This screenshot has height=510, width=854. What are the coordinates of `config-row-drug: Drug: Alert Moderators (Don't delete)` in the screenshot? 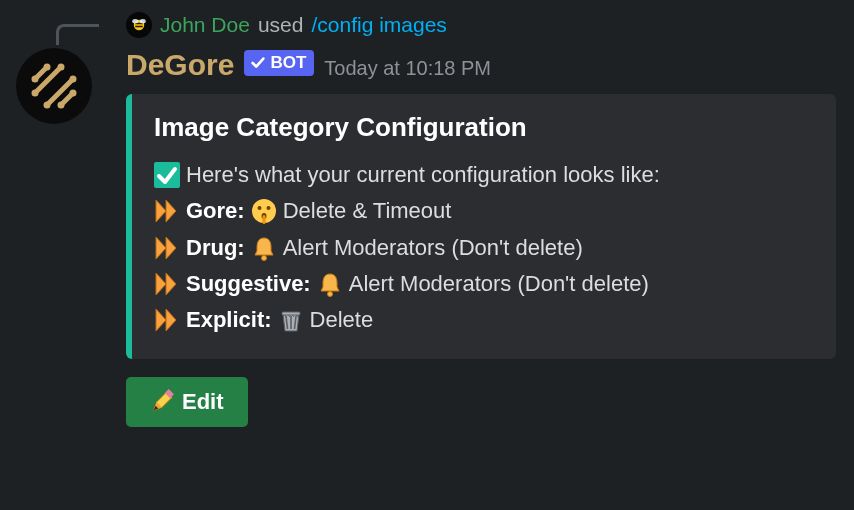 It's located at (484, 248).